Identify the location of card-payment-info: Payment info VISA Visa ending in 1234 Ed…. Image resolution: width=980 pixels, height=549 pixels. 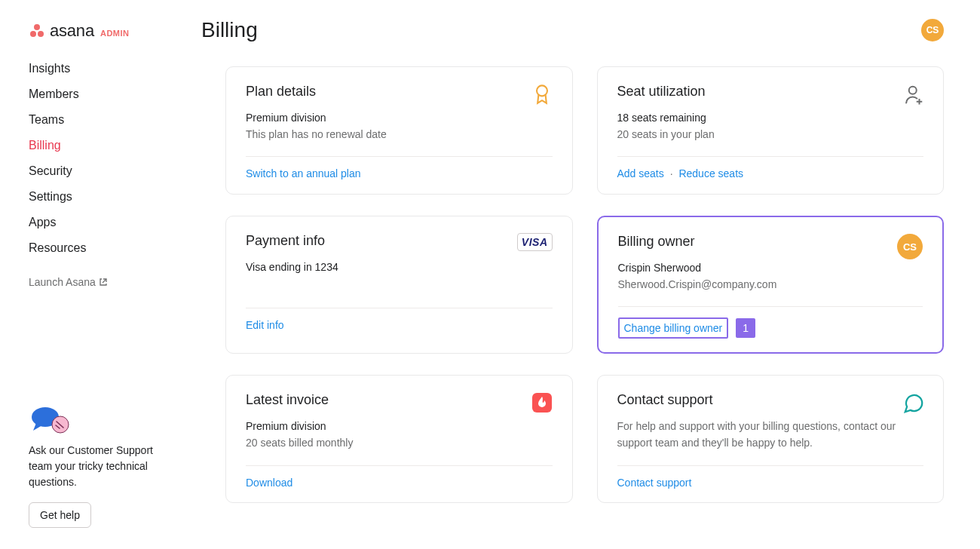
(400, 285).